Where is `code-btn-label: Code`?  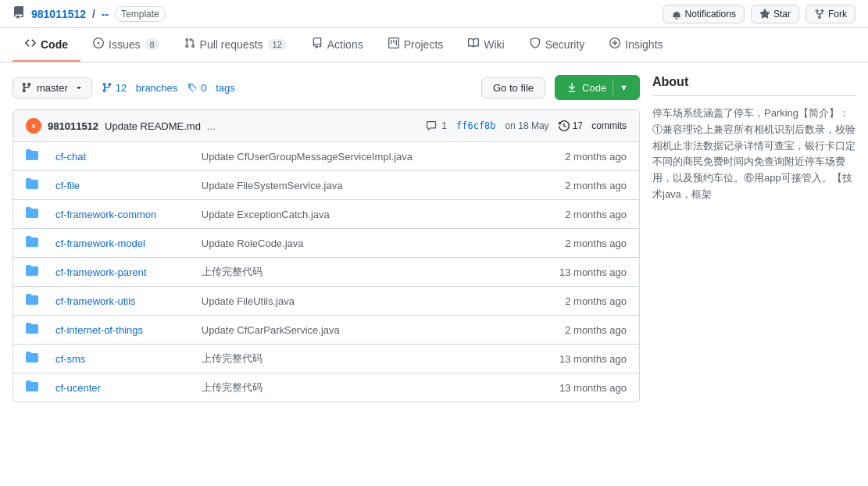 code-btn-label: Code is located at coordinates (594, 88).